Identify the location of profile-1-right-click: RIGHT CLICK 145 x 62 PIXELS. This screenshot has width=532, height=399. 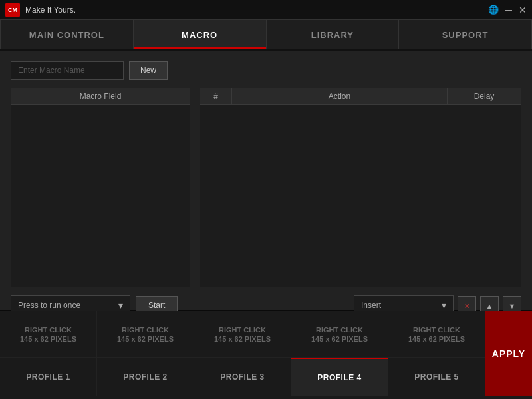
(48, 334).